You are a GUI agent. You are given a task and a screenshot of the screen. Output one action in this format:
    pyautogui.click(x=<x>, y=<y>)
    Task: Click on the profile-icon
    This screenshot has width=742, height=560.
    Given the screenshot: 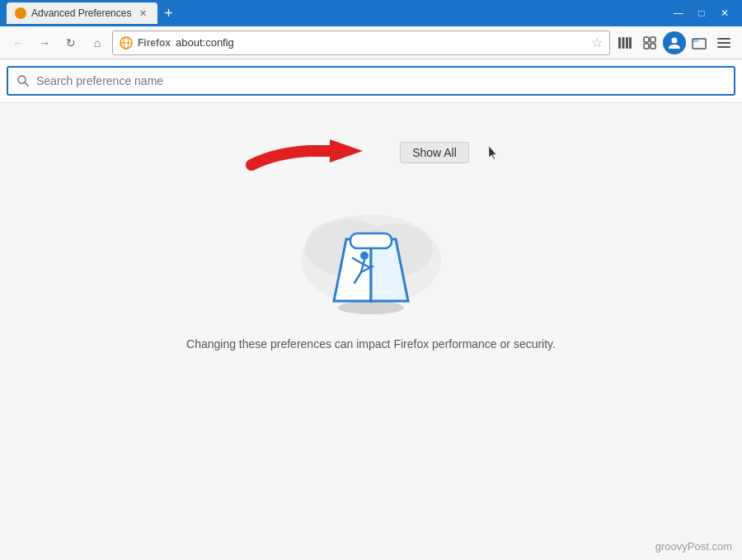 What is the action you would take?
    pyautogui.click(x=674, y=43)
    